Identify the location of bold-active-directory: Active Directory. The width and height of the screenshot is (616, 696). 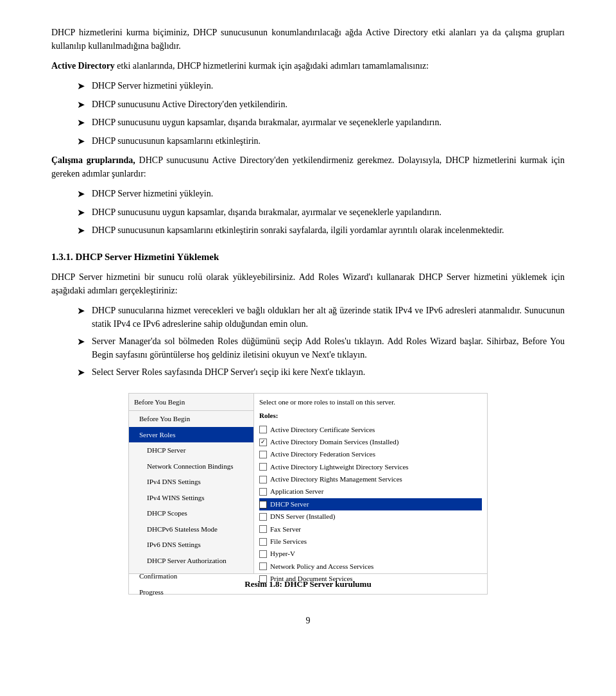
(83, 65).